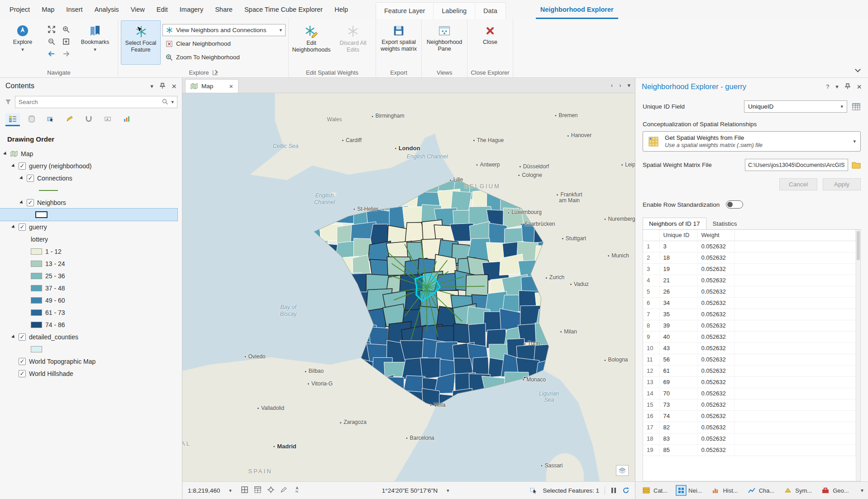  I want to click on dock-collapse-icon: ▾, so click(863, 490).